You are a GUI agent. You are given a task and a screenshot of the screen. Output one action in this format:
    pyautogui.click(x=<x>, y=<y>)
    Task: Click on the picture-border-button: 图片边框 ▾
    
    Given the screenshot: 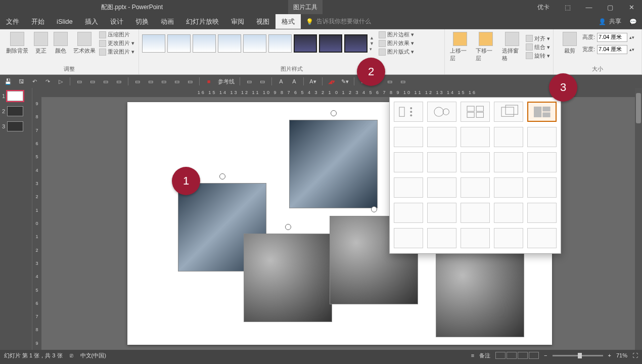 What is the action you would take?
    pyautogui.click(x=396, y=34)
    